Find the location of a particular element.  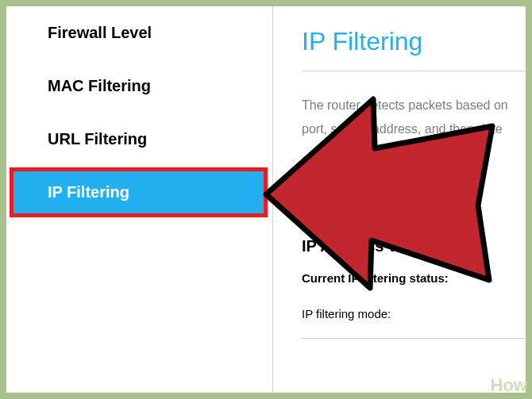

desc-line: take p is located at coordinates (414, 154).